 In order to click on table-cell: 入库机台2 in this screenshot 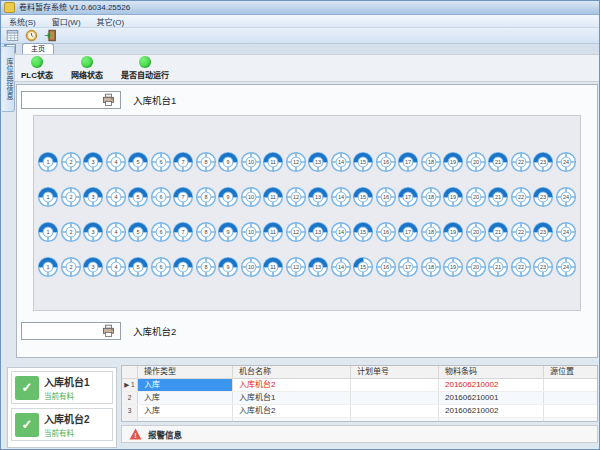, I will do `click(292, 385)`.